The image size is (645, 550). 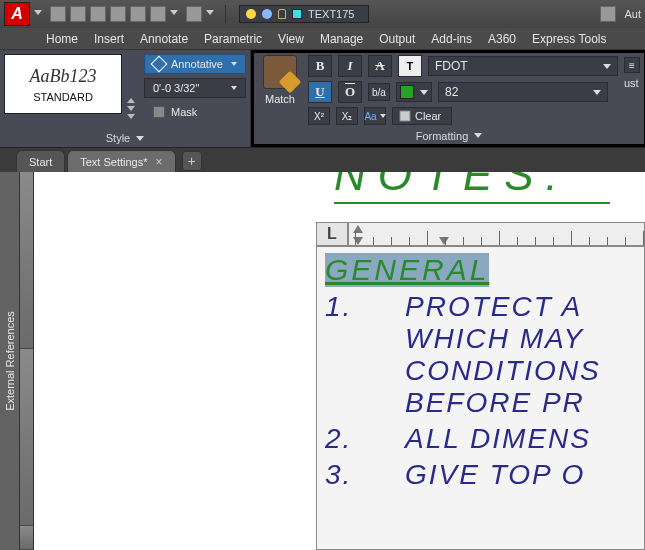 I want to click on redo-icon, so click(x=194, y=14).